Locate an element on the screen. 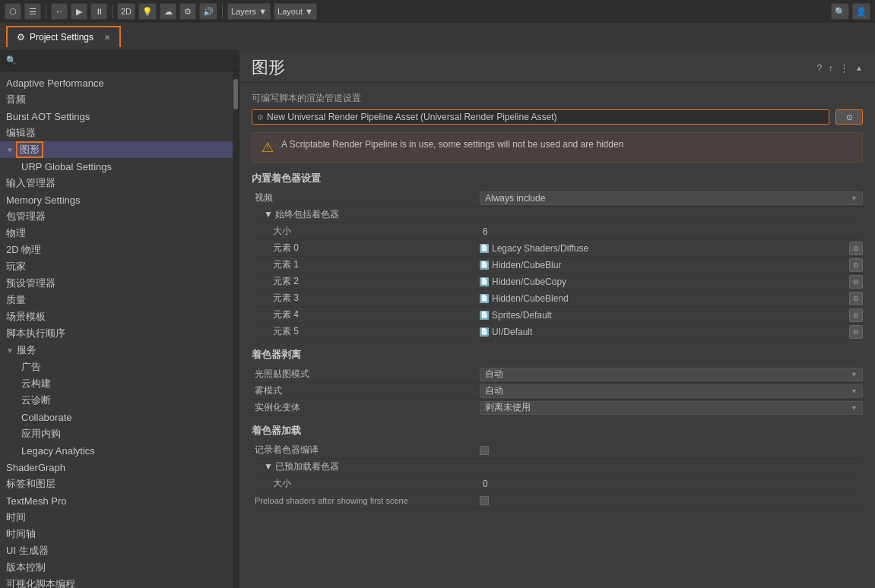 This screenshot has width=875, height=588. sidebar-item-vcs: 版本控制 is located at coordinates (116, 567).